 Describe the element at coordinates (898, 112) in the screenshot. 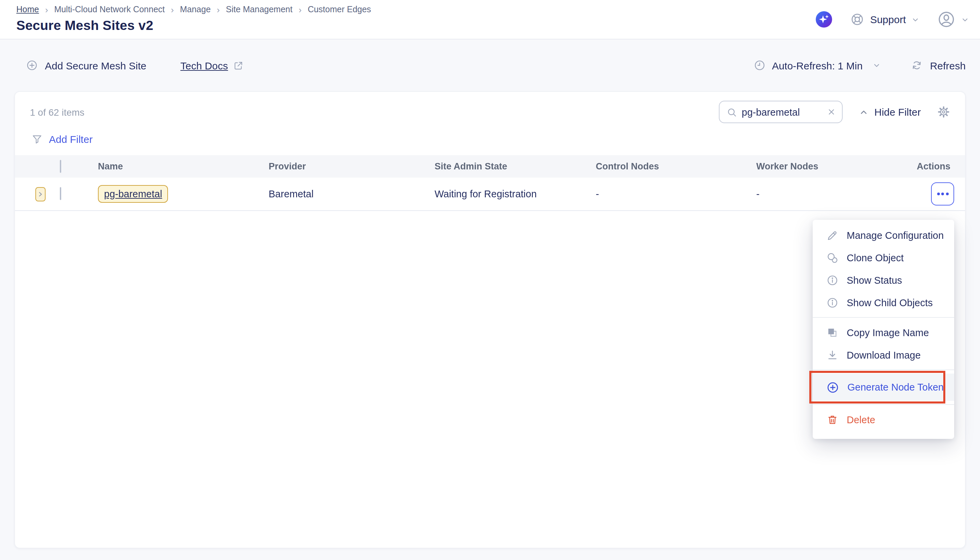

I see `hide-filter-label: Hide Filter` at that location.